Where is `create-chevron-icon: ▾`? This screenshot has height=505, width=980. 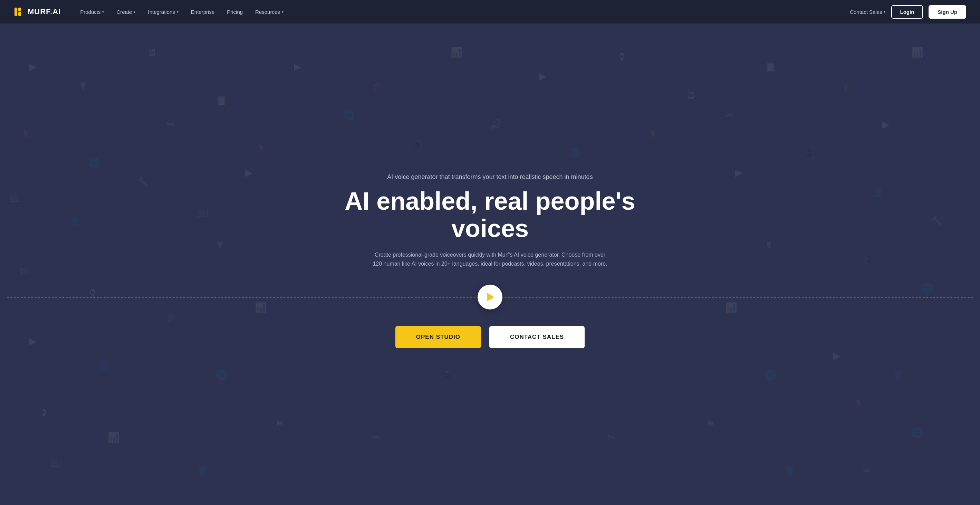
create-chevron-icon: ▾ is located at coordinates (135, 12).